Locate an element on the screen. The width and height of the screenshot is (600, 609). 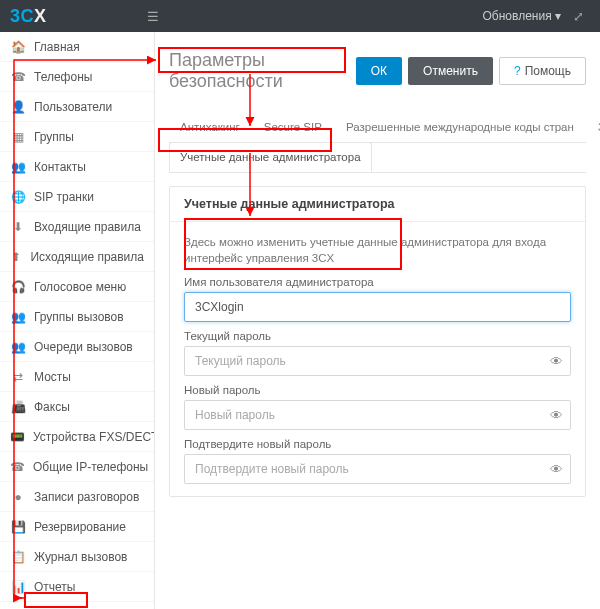
tab-country-codes: Разрешенные международные коды стран is located at coordinates (460, 127).